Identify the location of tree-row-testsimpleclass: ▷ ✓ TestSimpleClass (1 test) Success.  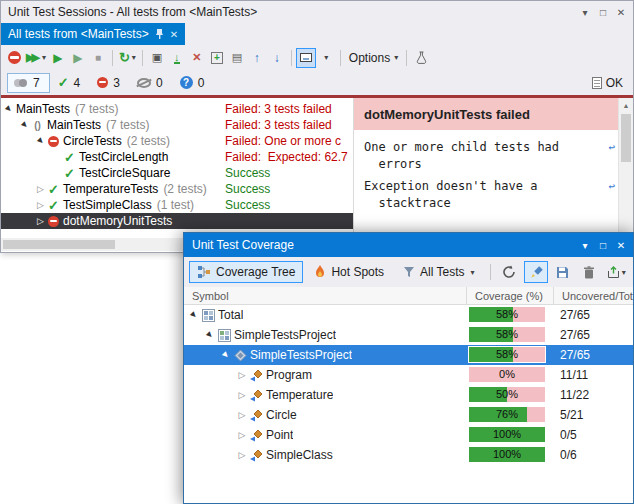
(177, 205).